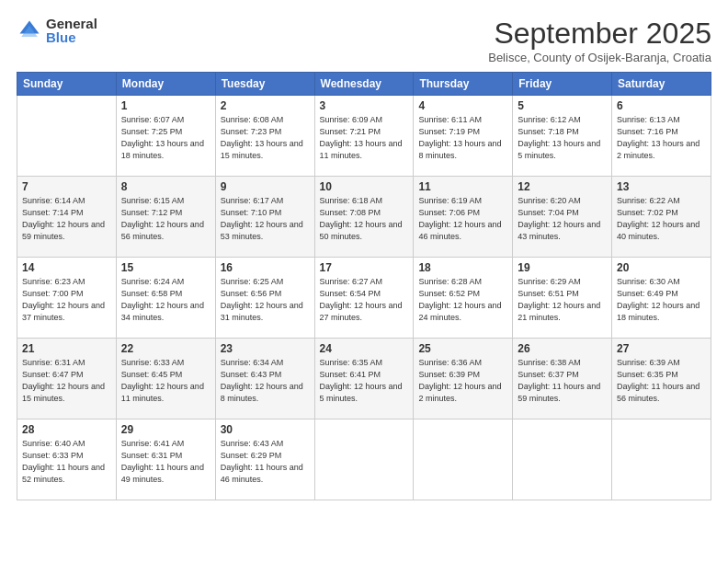  I want to click on day-info: Sunrise: 6:36 AMSunset: 6:39 PMDaylight:…, so click(463, 381).